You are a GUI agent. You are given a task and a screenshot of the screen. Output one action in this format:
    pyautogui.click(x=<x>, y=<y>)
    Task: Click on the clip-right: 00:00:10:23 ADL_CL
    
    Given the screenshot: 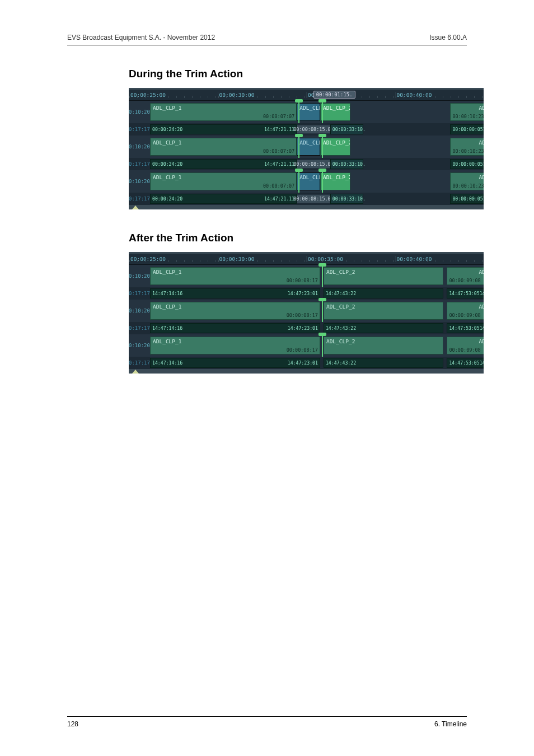 What is the action you would take?
    pyautogui.click(x=467, y=112)
    